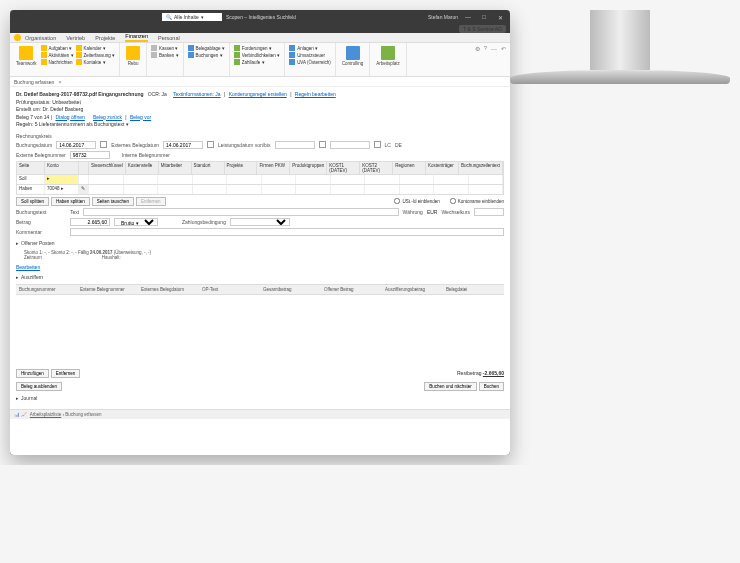  What do you see at coordinates (492, 386) in the screenshot?
I see `buchen-button: Buchen` at bounding box center [492, 386].